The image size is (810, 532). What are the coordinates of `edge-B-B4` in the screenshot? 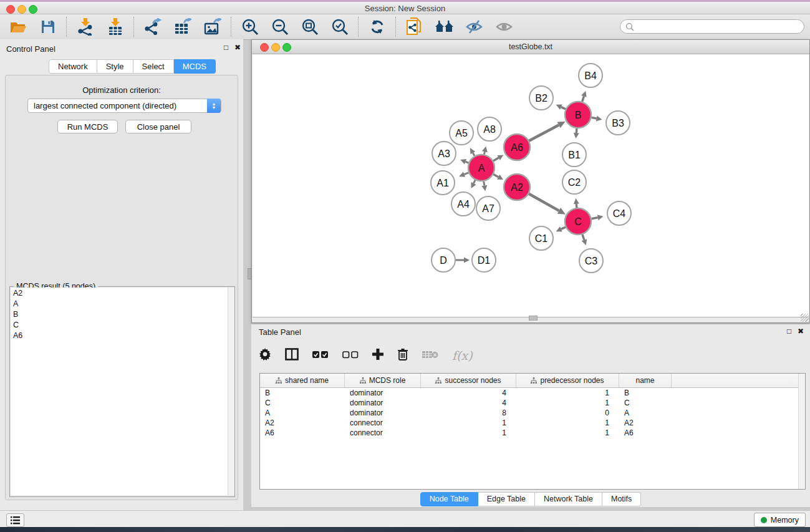 It's located at (584, 99).